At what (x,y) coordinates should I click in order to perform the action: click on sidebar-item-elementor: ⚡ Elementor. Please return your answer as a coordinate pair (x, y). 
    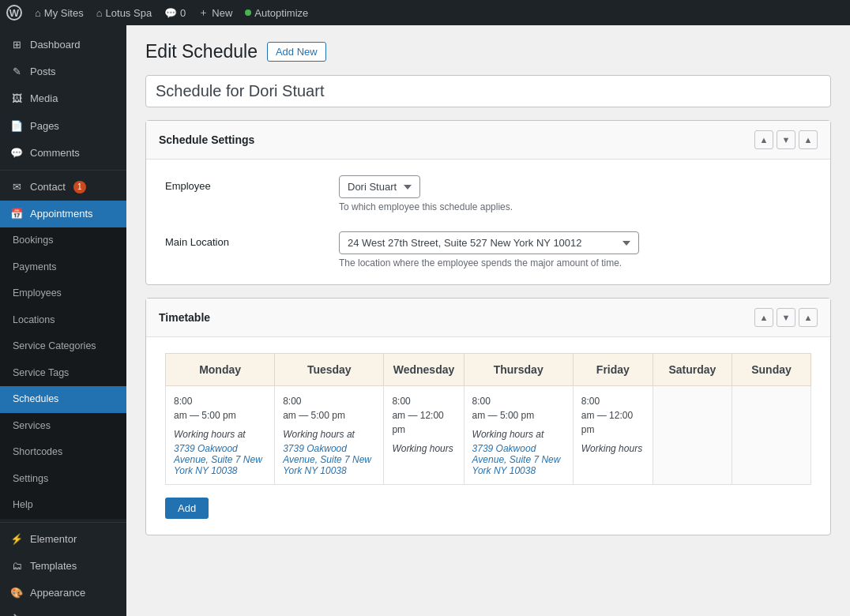
    Looking at the image, I should click on (63, 539).